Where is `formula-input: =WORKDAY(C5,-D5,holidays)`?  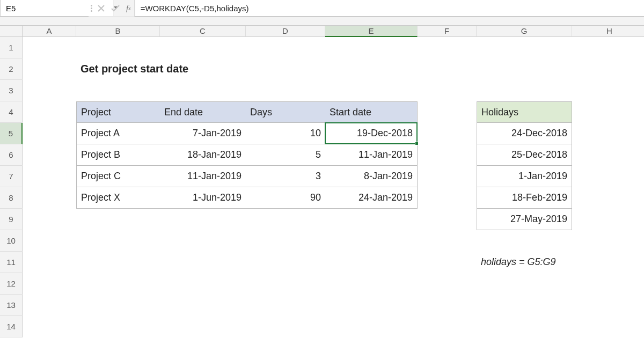
formula-input: =WORKDAY(C5,-D5,holidays) is located at coordinates (390, 9).